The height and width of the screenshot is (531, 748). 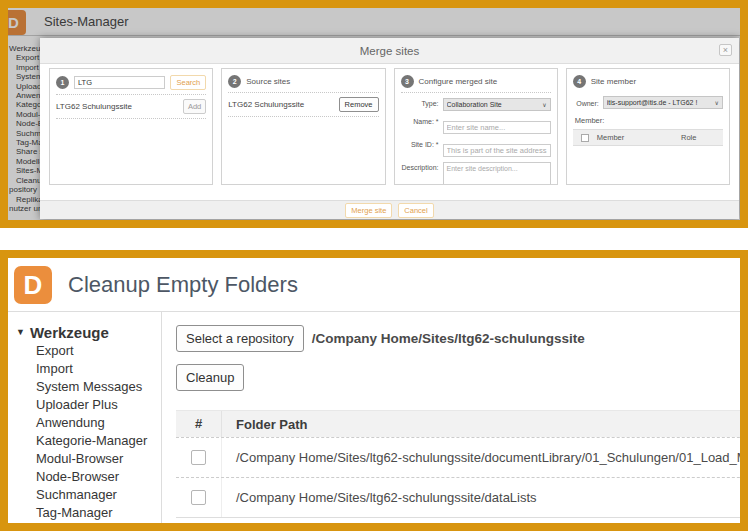 I want to click on step4-badge: 4, so click(x=580, y=82).